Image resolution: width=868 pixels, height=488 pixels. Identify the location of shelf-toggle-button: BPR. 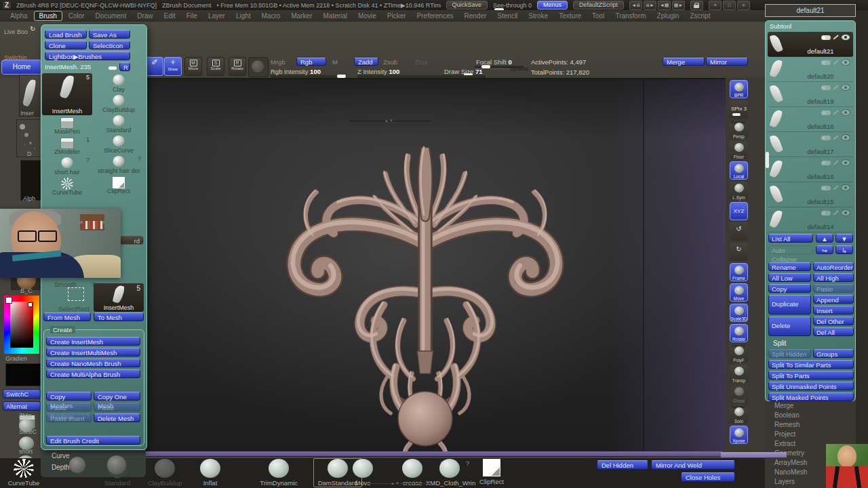
(739, 89).